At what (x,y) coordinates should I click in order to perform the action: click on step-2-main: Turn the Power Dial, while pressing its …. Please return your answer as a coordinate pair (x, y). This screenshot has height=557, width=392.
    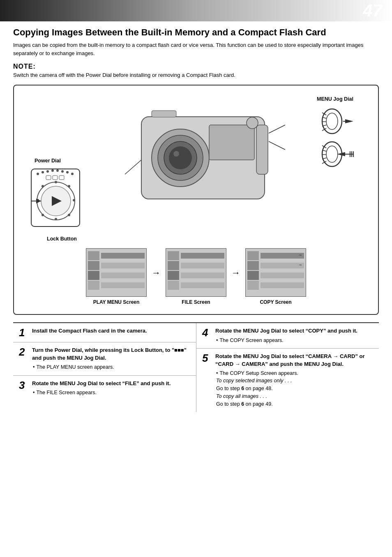
    Looking at the image, I should click on (111, 354).